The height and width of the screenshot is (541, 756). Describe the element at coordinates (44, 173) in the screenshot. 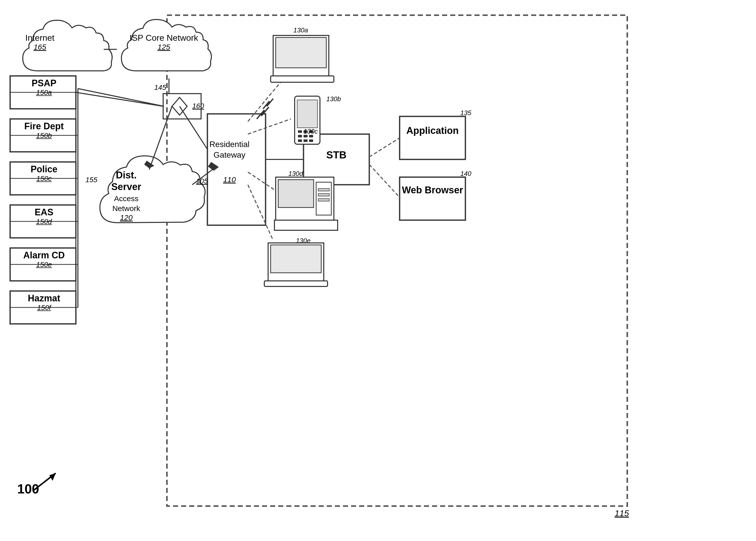

I see `police-node: Police 150c` at that location.